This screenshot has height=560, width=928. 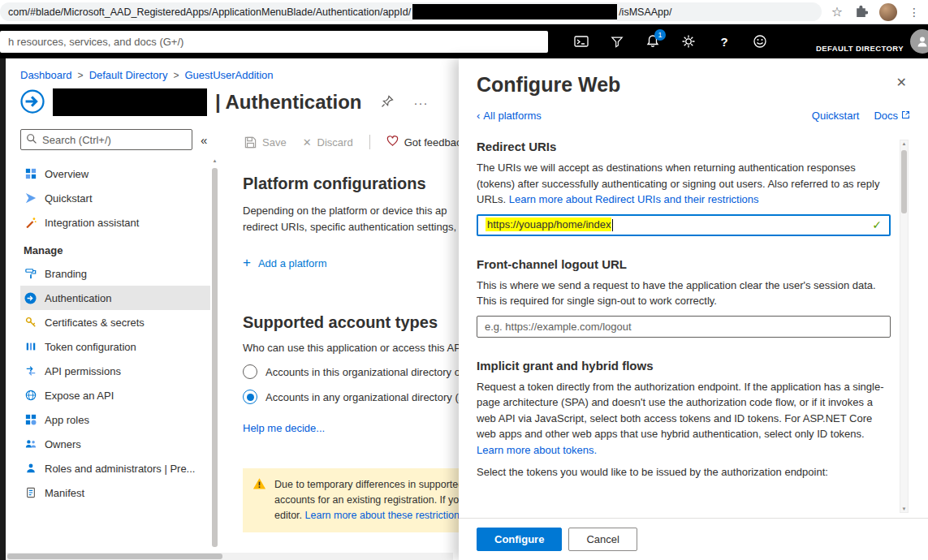 What do you see at coordinates (115, 468) in the screenshot?
I see `sidebar-item-roles-and-administrators: Roles and administrators | Pre...` at bounding box center [115, 468].